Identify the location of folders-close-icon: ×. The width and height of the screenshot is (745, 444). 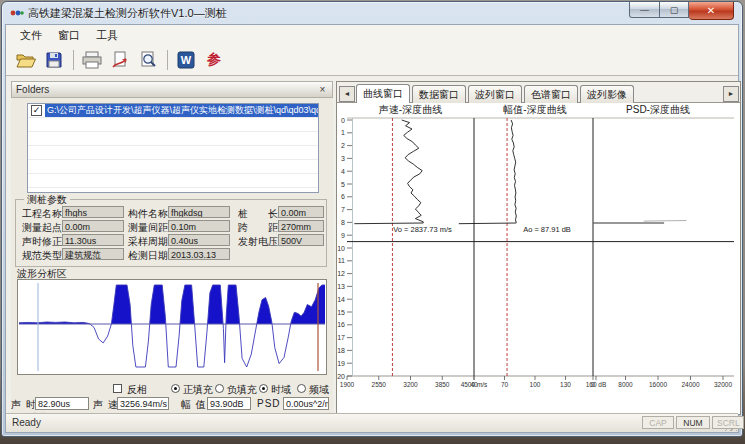
(322, 90).